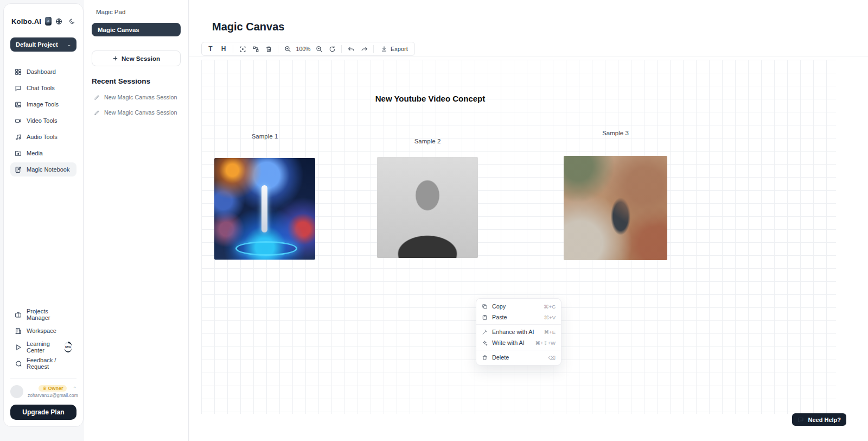 The width and height of the screenshot is (868, 441). What do you see at coordinates (485, 332) in the screenshot?
I see `magic-wand-icon` at bounding box center [485, 332].